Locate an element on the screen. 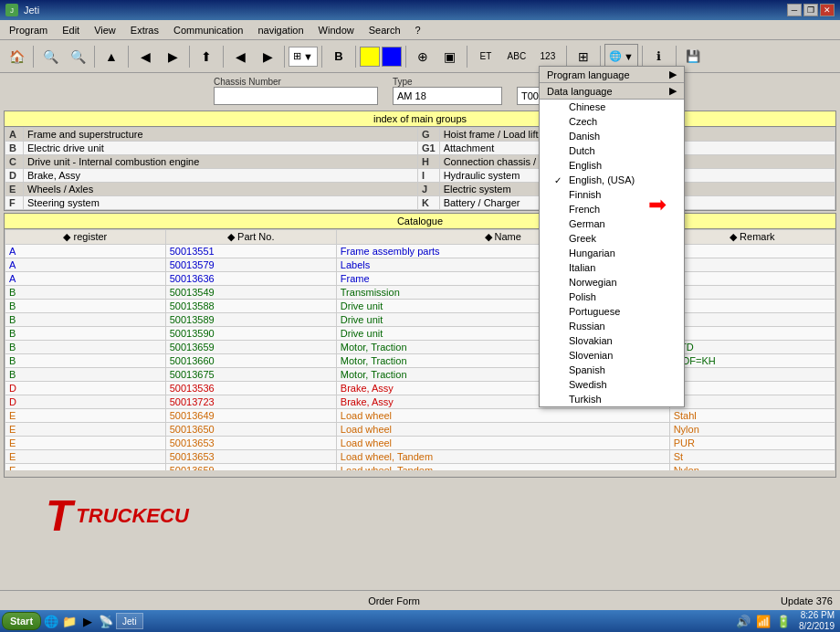  menu-search: Search is located at coordinates (385, 29).